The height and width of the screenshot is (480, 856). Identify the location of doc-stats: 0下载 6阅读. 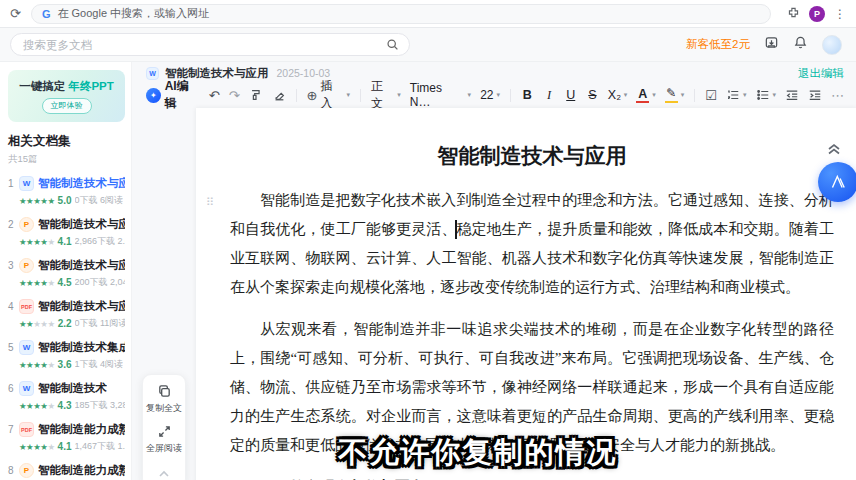
(100, 200).